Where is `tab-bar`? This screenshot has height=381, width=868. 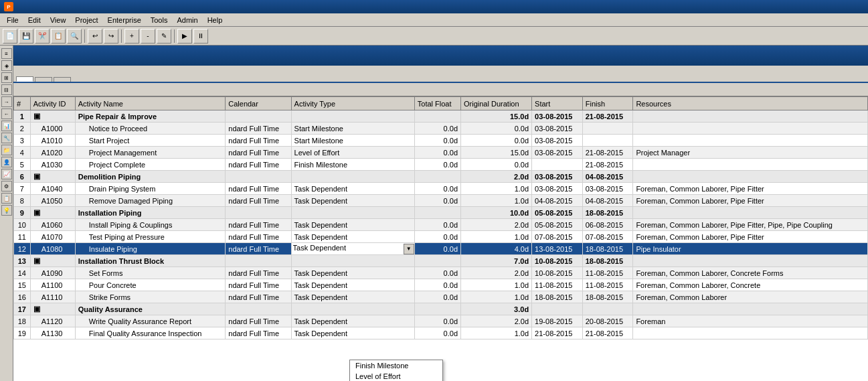 tab-bar is located at coordinates (440, 74).